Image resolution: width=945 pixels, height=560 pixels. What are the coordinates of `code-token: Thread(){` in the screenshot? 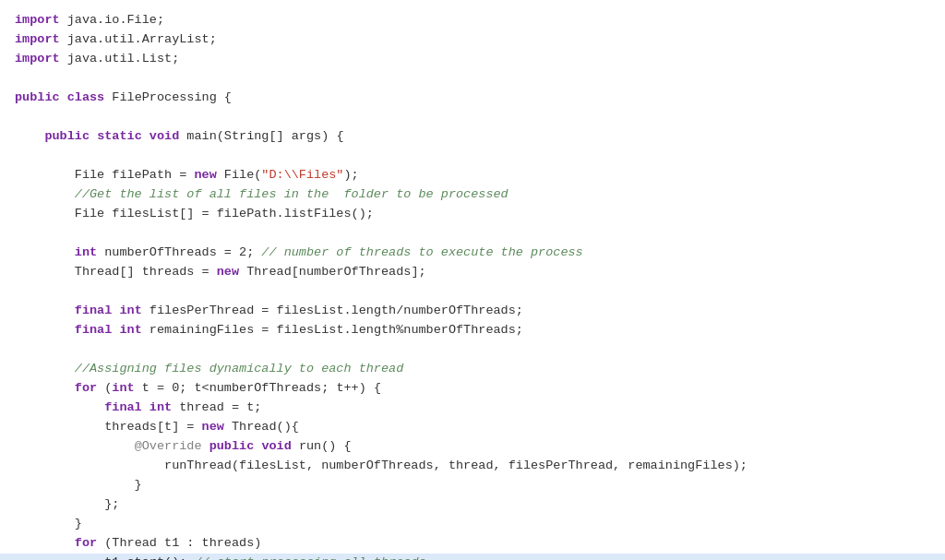 It's located at (262, 428).